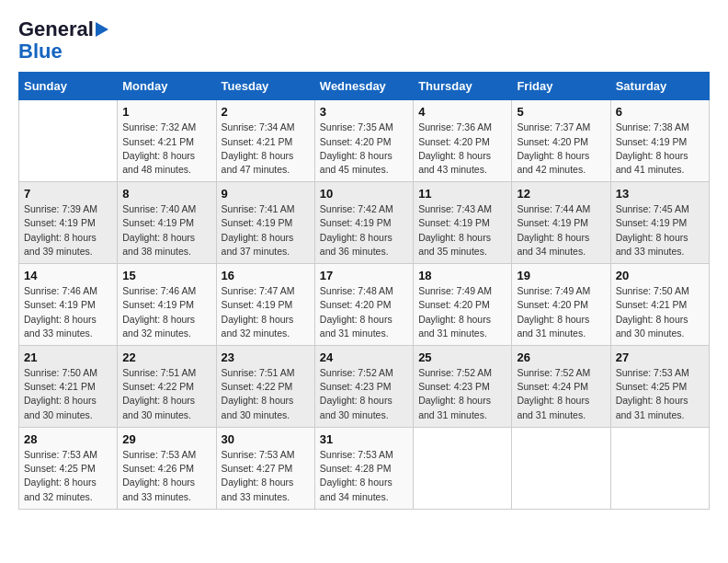 This screenshot has width=728, height=563. What do you see at coordinates (364, 467) in the screenshot?
I see `day-cell: 31Sunrise: 7:53 AMSunset: 4:28 PMDayligh…` at bounding box center [364, 467].